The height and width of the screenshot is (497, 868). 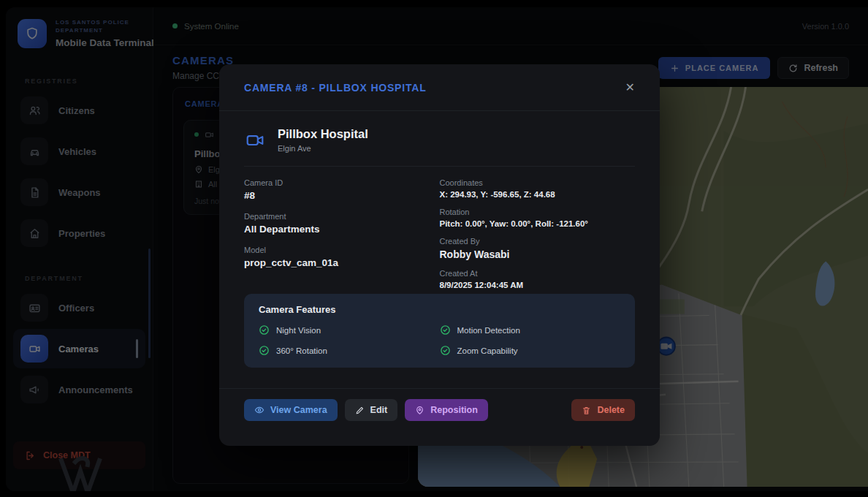 What do you see at coordinates (454, 410) in the screenshot?
I see `reposition-label: Reposition` at bounding box center [454, 410].